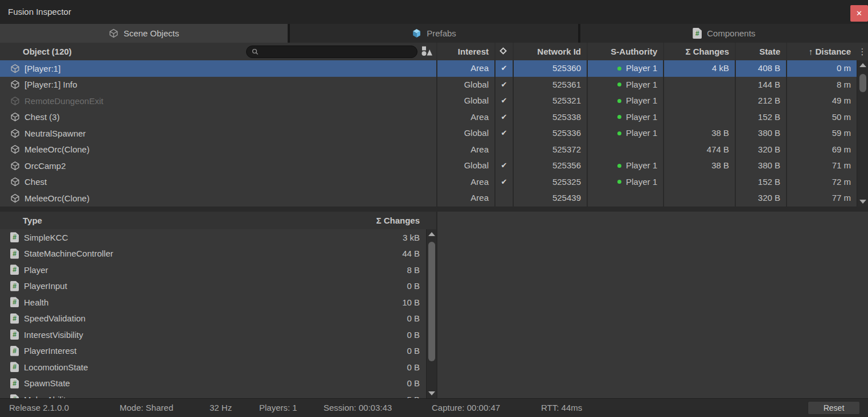 The width and height of the screenshot is (868, 417). What do you see at coordinates (821, 51) in the screenshot?
I see `column-distance: ↑ Distance` at bounding box center [821, 51].